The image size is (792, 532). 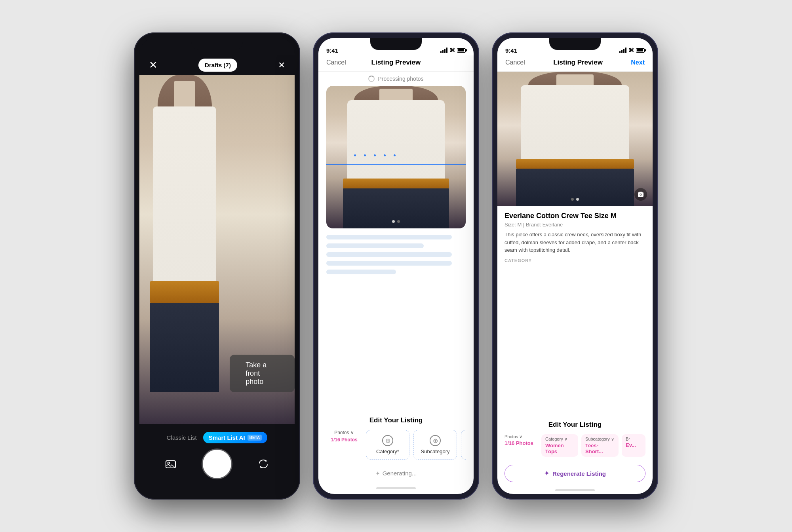 What do you see at coordinates (388, 441) in the screenshot?
I see `category-circle-icon: ⊕` at bounding box center [388, 441].